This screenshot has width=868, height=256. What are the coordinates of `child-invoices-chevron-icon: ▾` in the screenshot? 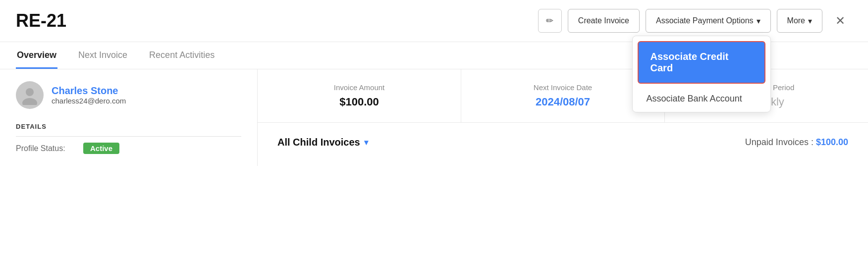 It's located at (366, 143).